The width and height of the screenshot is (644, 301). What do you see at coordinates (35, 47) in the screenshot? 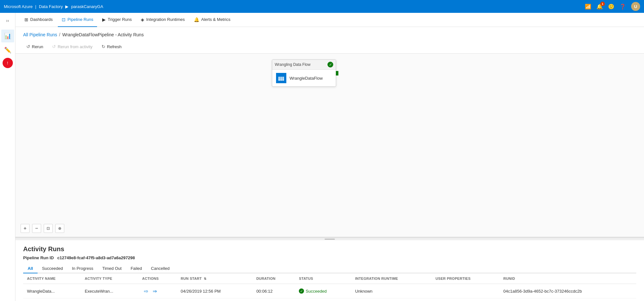
I see `rerun-button: ↺ Rerun` at bounding box center [35, 47].